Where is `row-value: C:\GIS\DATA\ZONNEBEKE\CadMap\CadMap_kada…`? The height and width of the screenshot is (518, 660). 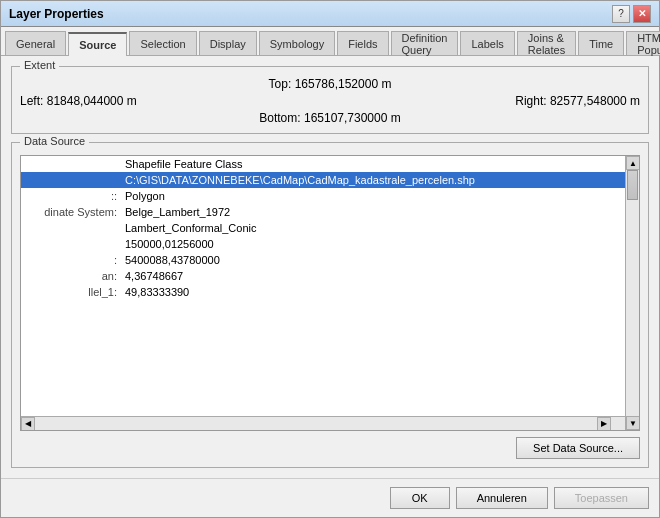 row-value: C:\GIS\DATA\ZONNEBEKE\CadMap\CadMap_kada… is located at coordinates (380, 180).